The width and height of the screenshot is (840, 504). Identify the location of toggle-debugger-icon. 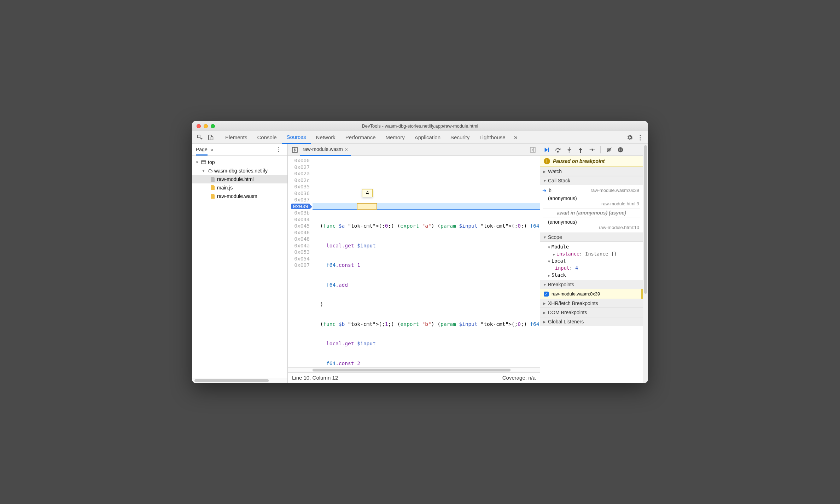
(533, 150).